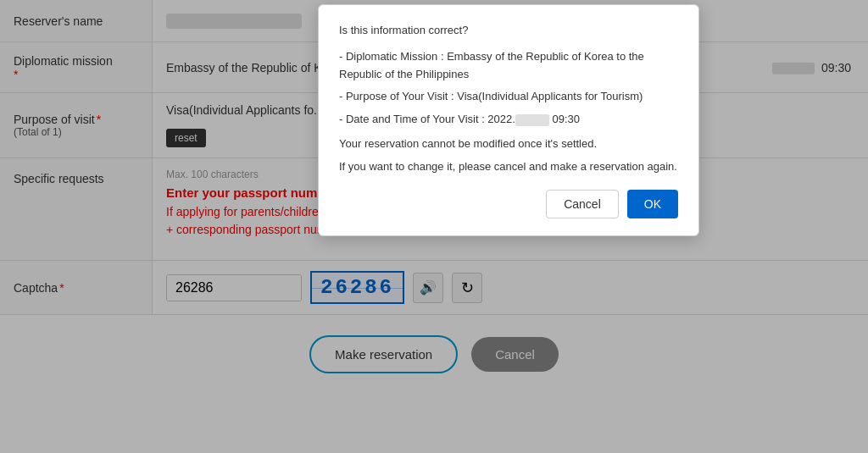  I want to click on dialog-cancel-button: Cancel, so click(582, 204).